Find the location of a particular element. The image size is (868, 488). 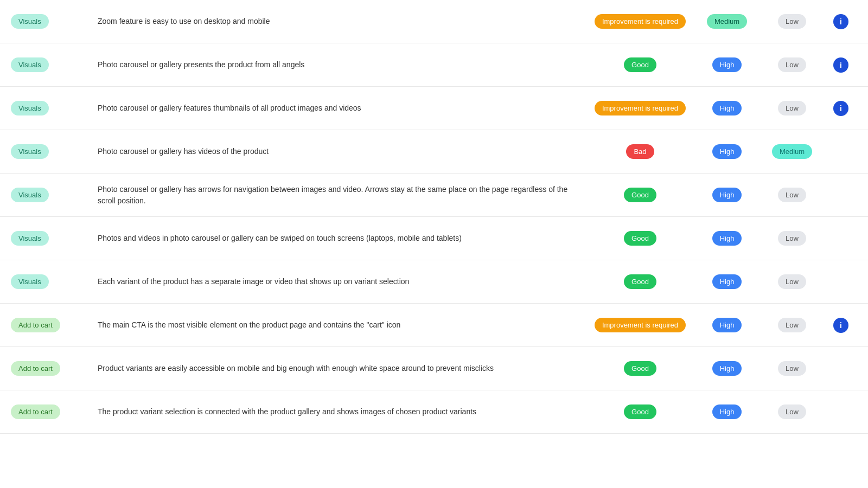

table-row: Visuals Photo carousel or gallery has ar… is located at coordinates (434, 195).